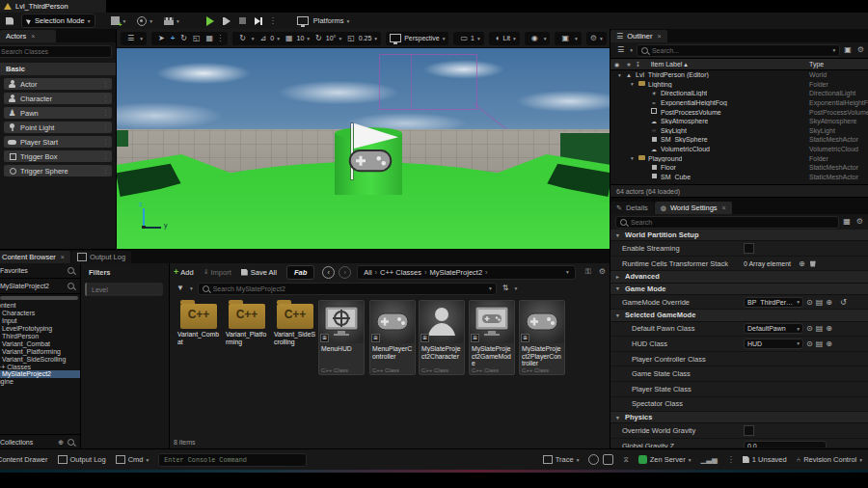 The width and height of the screenshot is (868, 488). I want to click on place-actor-item-trigger-box: Trigger Box⋮, so click(58, 156).